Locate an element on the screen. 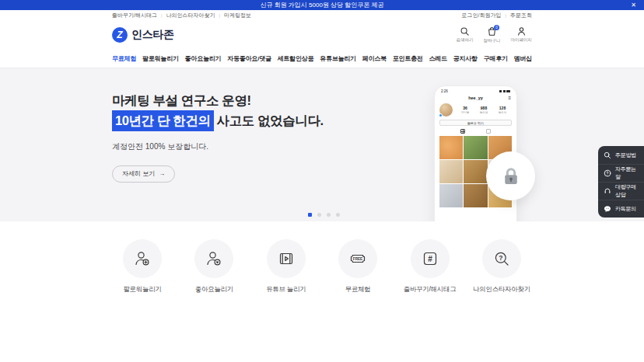 This screenshot has height=362, width=644. nav-free-trial: 무료체험 is located at coordinates (124, 59).